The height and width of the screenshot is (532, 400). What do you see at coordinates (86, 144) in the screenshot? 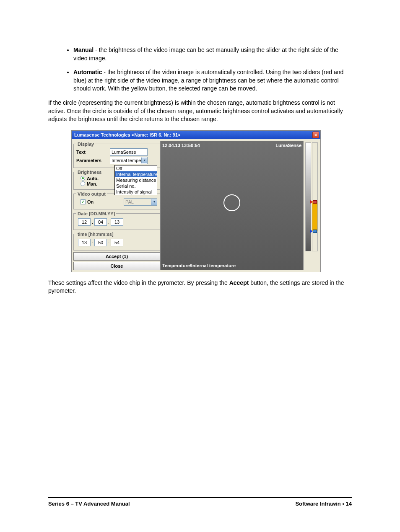
I see `group-display-legend: Display` at bounding box center [86, 144].